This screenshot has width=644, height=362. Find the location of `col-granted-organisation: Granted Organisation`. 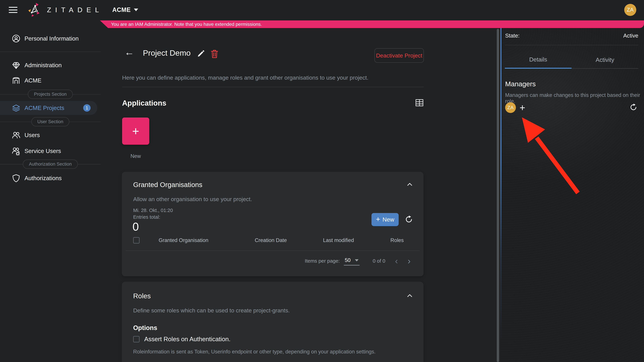

col-granted-organisation: Granted Organisation is located at coordinates (207, 240).